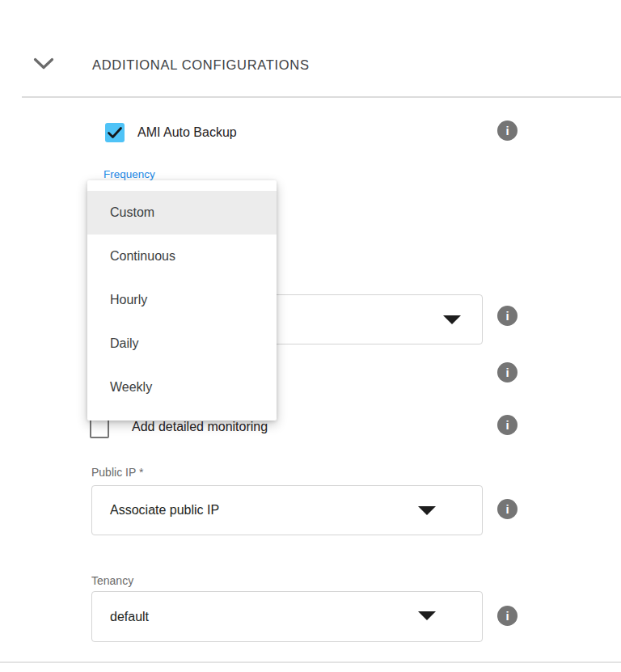  I want to click on frequency-dropdown-menu: Custom Continuous Hourly Daily Weekly, so click(182, 301).